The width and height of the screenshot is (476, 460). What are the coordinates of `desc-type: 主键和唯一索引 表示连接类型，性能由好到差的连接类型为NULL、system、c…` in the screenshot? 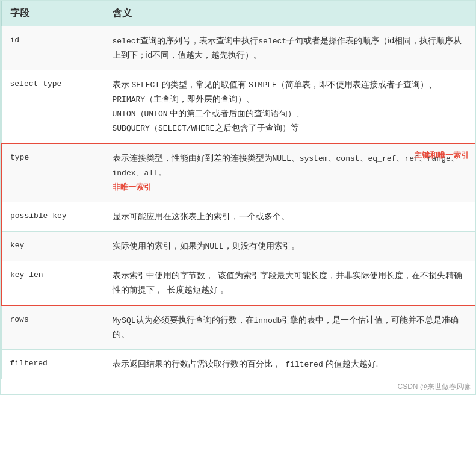 It's located at (289, 172).